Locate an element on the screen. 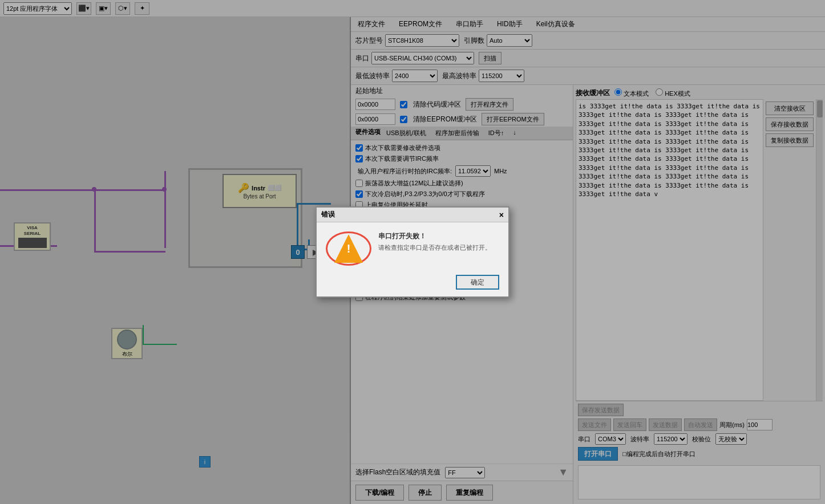 The width and height of the screenshot is (825, 504). dialog-content: ! 串口打开失败！ 请检查指定串口是否存在或者已被打开。 is located at coordinates (412, 246).